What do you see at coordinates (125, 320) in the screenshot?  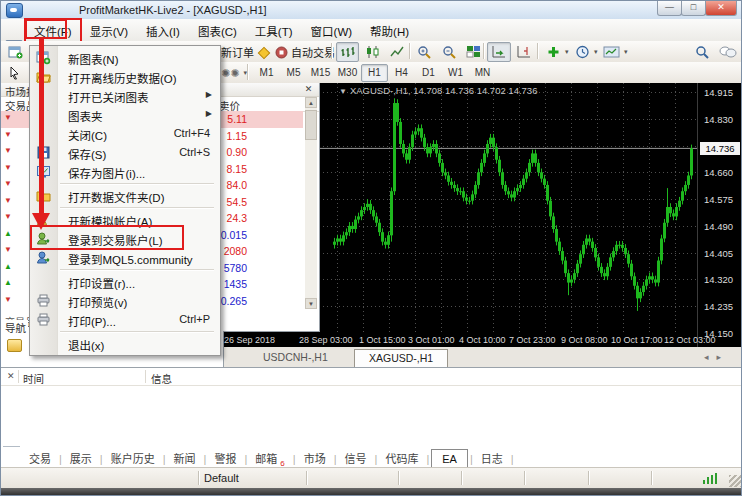 I see `file-menu-item: 打印(P)...Ctrl+P` at bounding box center [125, 320].